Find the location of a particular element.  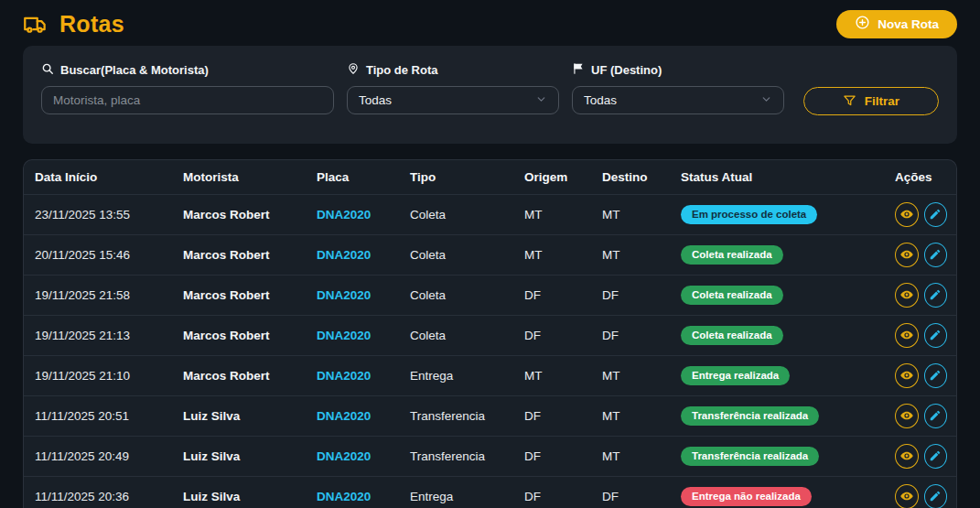

cell-status: Entrega realizada is located at coordinates (777, 375).